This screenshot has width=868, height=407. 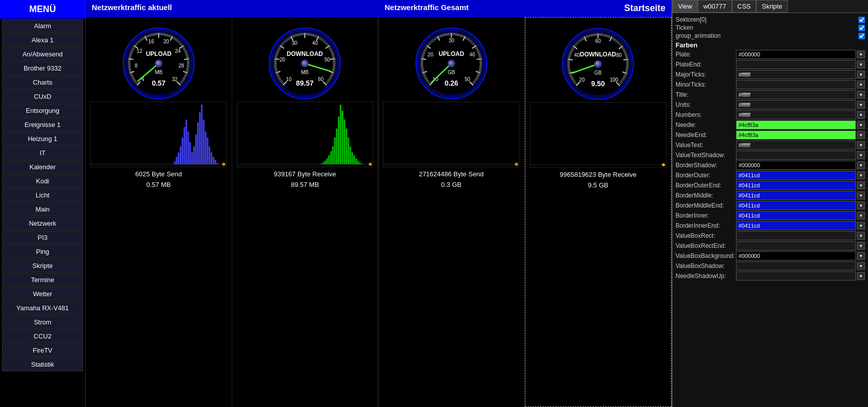 What do you see at coordinates (685, 6) in the screenshot?
I see `tab-view: View` at bounding box center [685, 6].